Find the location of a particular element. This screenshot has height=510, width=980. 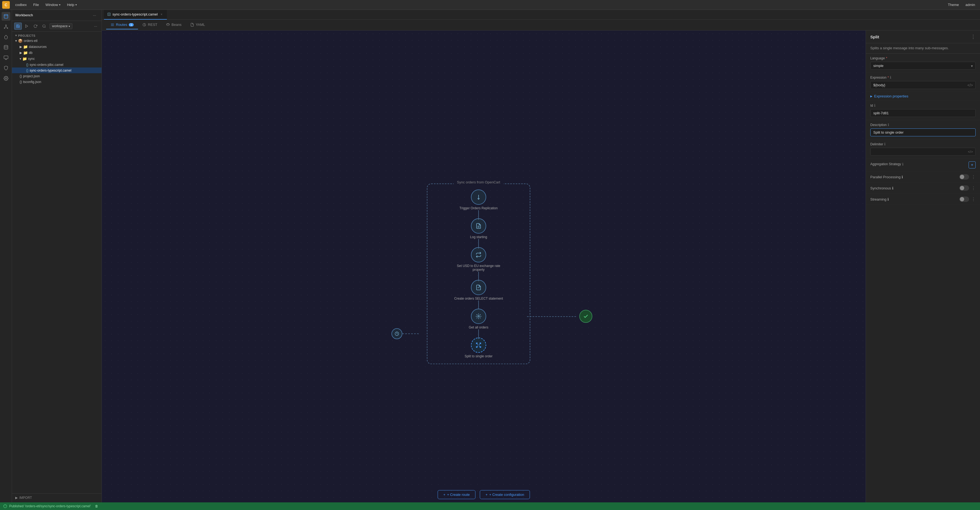

tab-rest: REST is located at coordinates (150, 25).